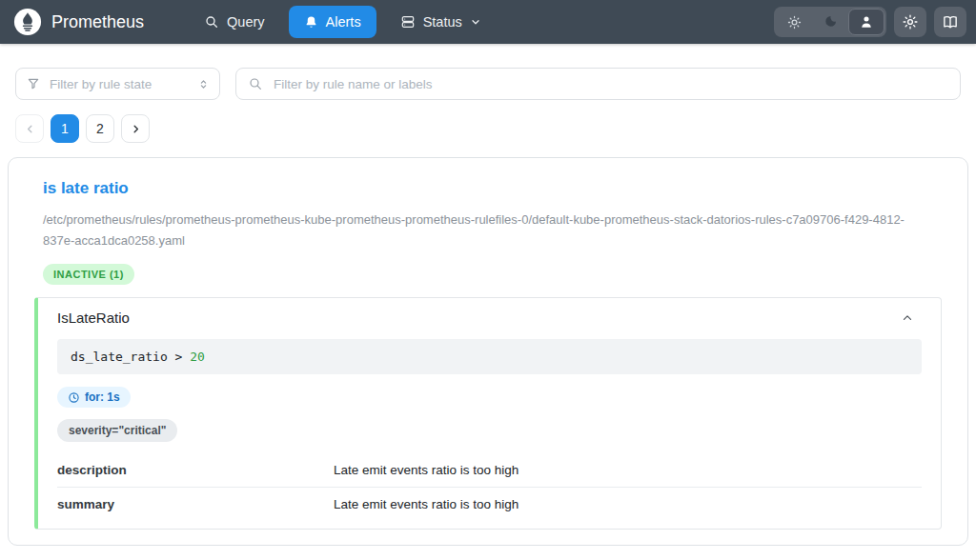 The height and width of the screenshot is (560, 976). What do you see at coordinates (490, 504) in the screenshot?
I see `annotation-row: summary Late emit events ratio is too hi…` at bounding box center [490, 504].